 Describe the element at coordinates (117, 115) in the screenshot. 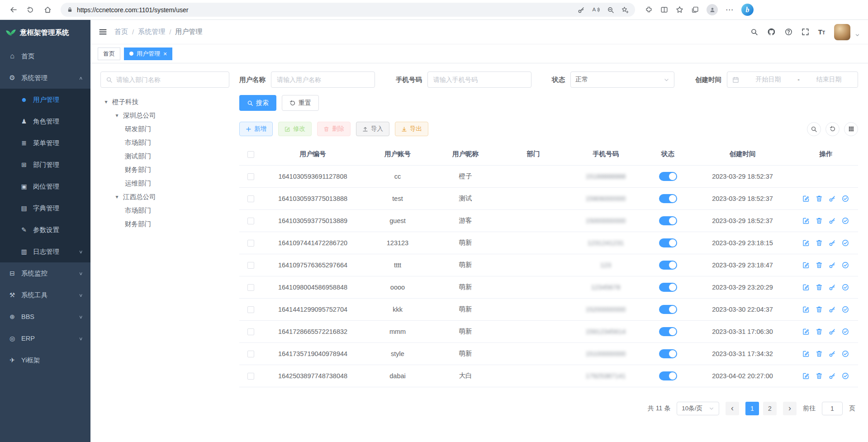

I see `tree-caret-icon: ▾` at that location.